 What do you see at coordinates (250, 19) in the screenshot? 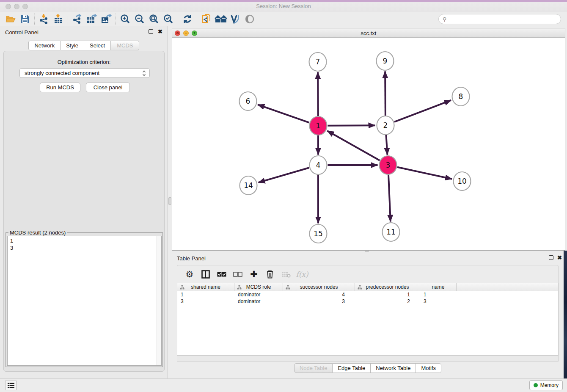
I see `eye-icon` at bounding box center [250, 19].